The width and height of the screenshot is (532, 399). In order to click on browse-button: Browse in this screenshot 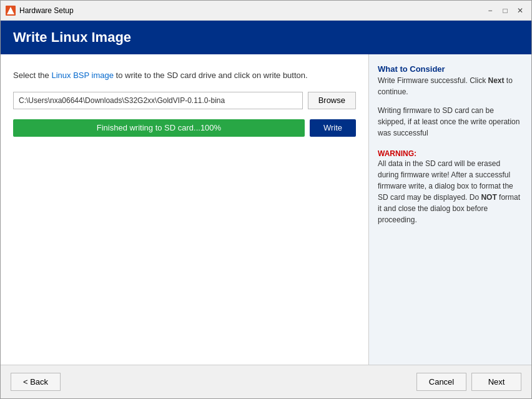, I will do `click(332, 101)`.